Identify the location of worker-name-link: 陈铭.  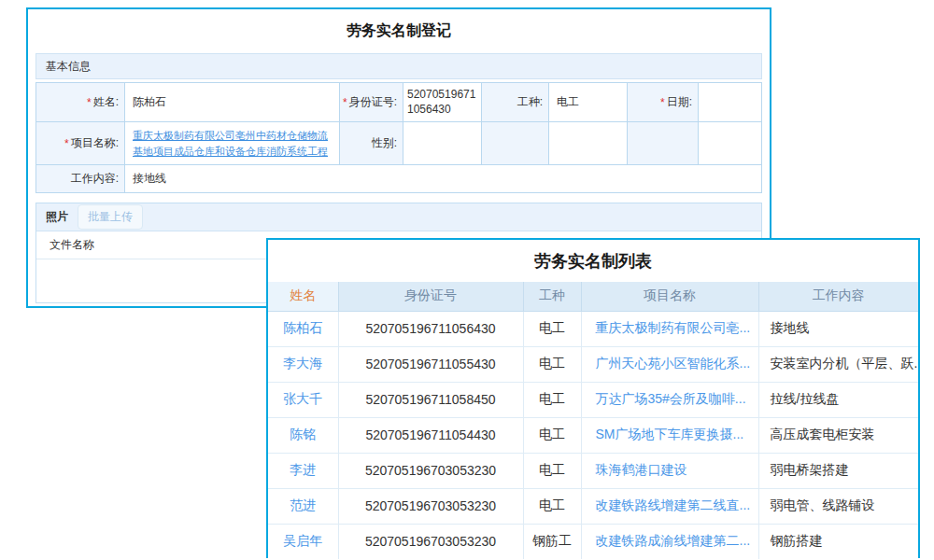
(303, 434).